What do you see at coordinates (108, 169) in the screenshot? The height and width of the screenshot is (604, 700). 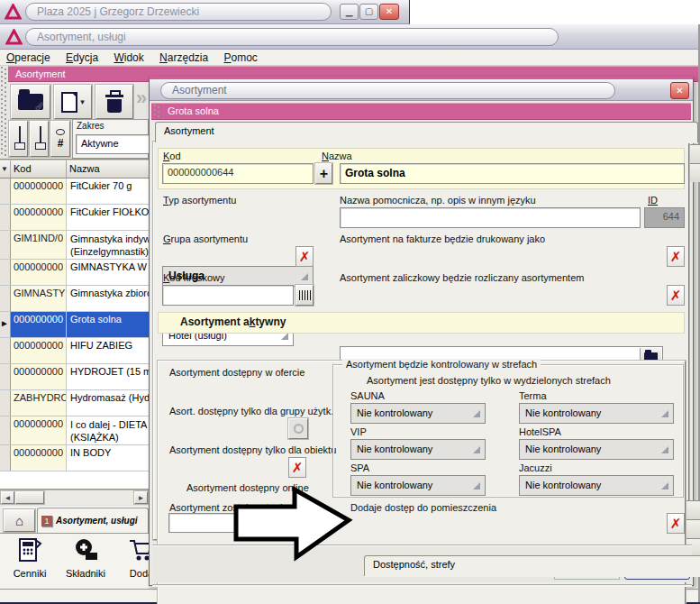 I see `grid-header-nazwa: Nazwa` at bounding box center [108, 169].